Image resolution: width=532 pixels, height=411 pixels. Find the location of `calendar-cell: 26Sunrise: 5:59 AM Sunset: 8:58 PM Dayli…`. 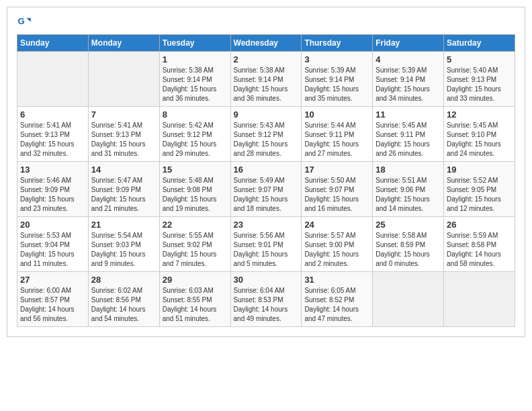

calendar-cell: 26Sunrise: 5:59 AM Sunset: 8:58 PM Dayli… is located at coordinates (480, 244).